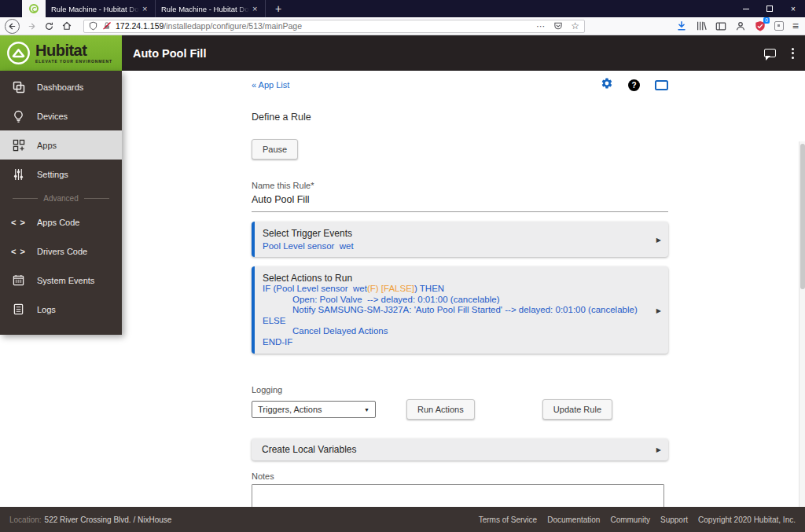 The image size is (805, 532). Describe the element at coordinates (101, 9) in the screenshot. I see `tab-rule-machine-docs-1: Rule Machine - Hubitat Documenta ×` at that location.